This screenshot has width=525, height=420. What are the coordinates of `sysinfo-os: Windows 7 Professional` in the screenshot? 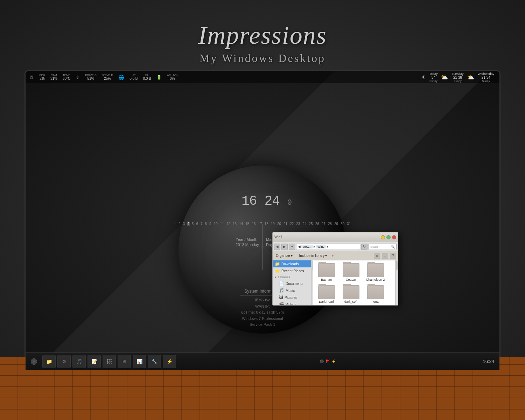 It's located at (262, 319).